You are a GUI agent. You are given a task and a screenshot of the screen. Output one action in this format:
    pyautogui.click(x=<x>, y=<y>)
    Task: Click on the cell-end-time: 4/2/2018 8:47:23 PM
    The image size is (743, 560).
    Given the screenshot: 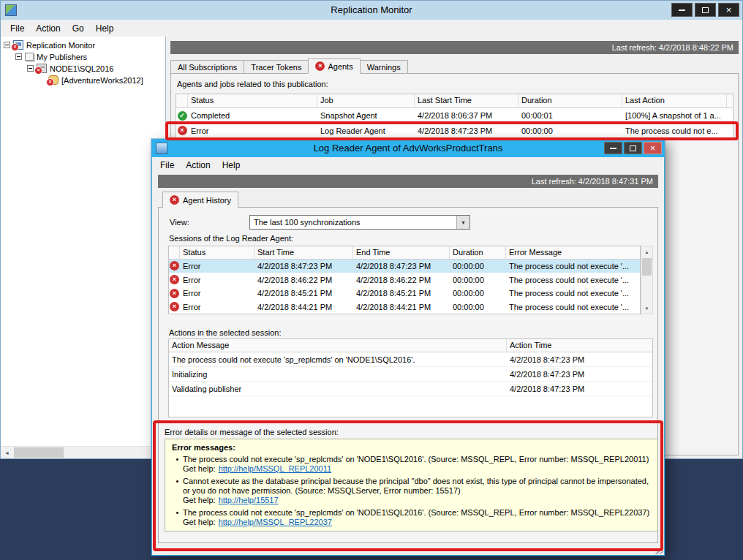 What is the action you would take?
    pyautogui.click(x=401, y=266)
    